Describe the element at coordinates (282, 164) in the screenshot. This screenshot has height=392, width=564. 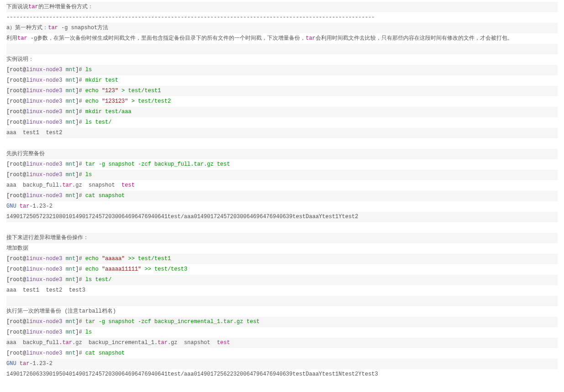
I see `sec2-cmd-tar: [root@linux-node3 mnt]# tar -g snapshot …` at that location.